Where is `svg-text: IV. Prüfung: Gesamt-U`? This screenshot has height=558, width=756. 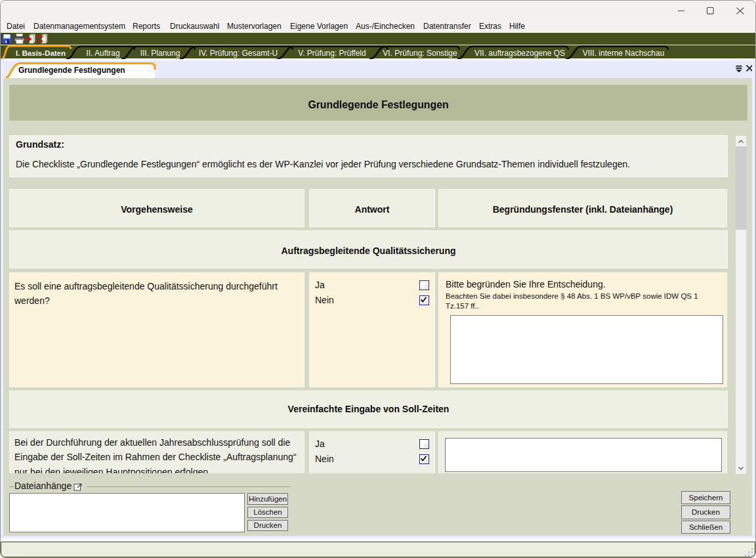
svg-text: IV. Prüfung: Gesamt-U is located at coordinates (238, 53).